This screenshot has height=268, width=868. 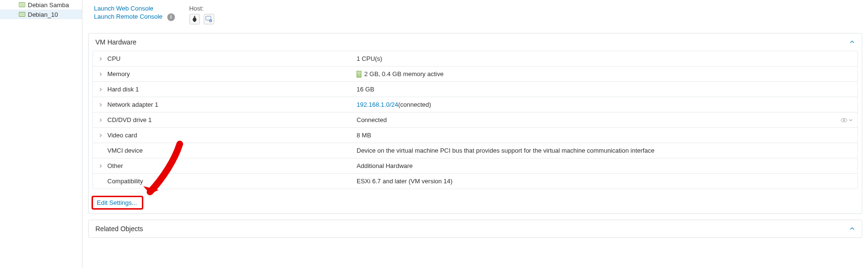 I want to click on eye-icon, so click(x=844, y=120).